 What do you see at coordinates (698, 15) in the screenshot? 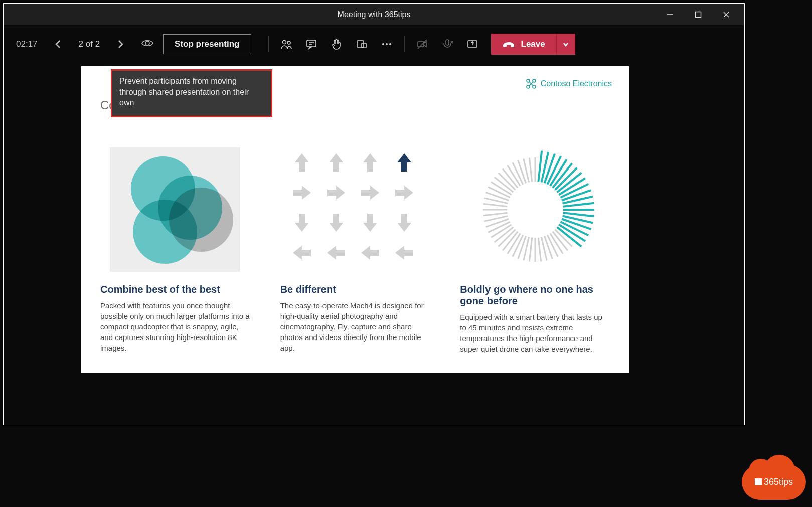
I see `maximize-button` at bounding box center [698, 15].